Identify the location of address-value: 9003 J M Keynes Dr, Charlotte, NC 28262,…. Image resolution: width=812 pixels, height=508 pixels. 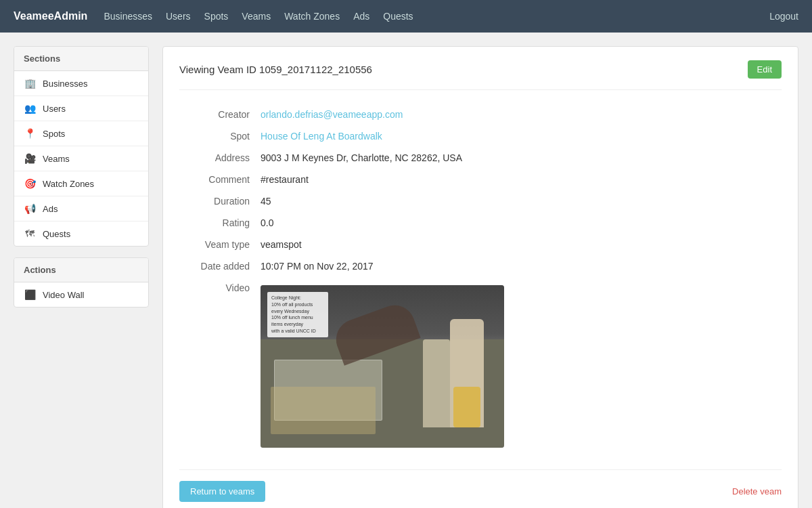
(521, 158).